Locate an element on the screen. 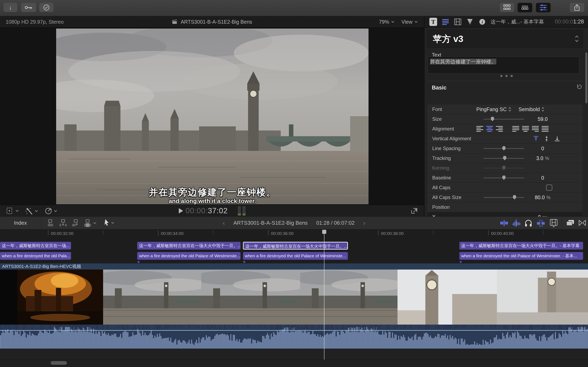 The image size is (588, 367). font-face-popup: Semibold is located at coordinates (531, 109).